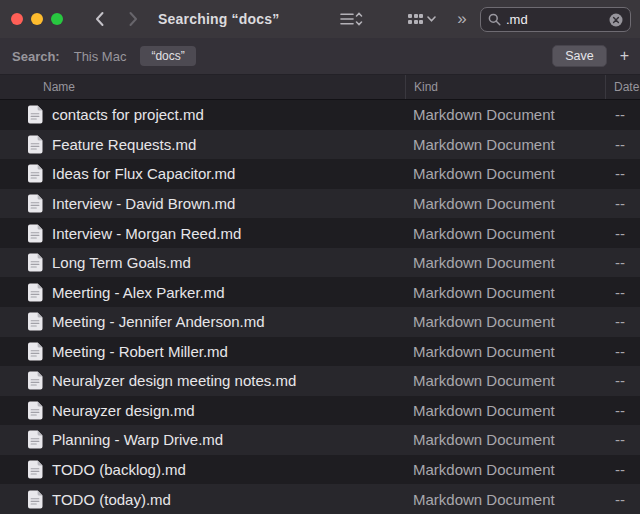 Image resolution: width=640 pixels, height=514 pixels. What do you see at coordinates (144, 204) in the screenshot?
I see `file-name: Interview - David Brown.md` at bounding box center [144, 204].